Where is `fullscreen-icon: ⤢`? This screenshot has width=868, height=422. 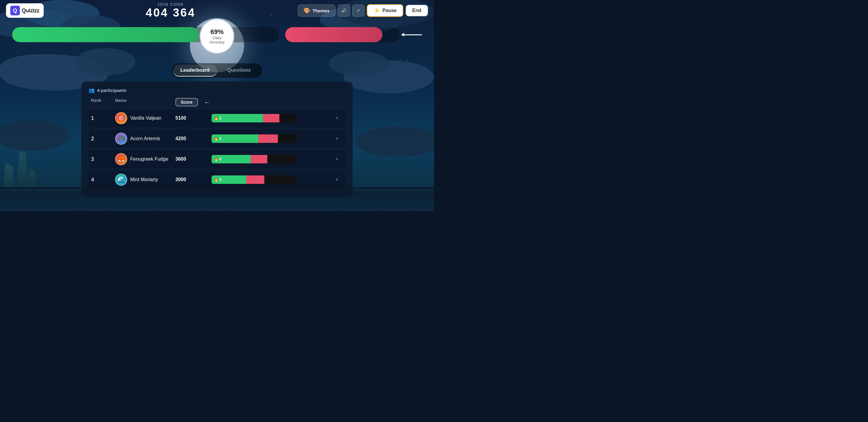
fullscreen-icon: ⤢ is located at coordinates (359, 10).